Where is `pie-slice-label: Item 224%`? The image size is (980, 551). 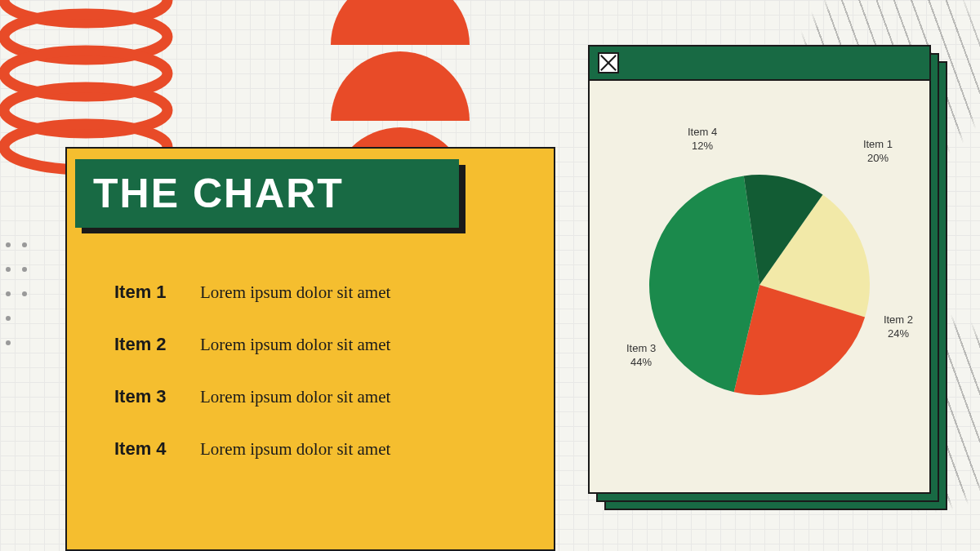 pie-slice-label: Item 224% is located at coordinates (898, 327).